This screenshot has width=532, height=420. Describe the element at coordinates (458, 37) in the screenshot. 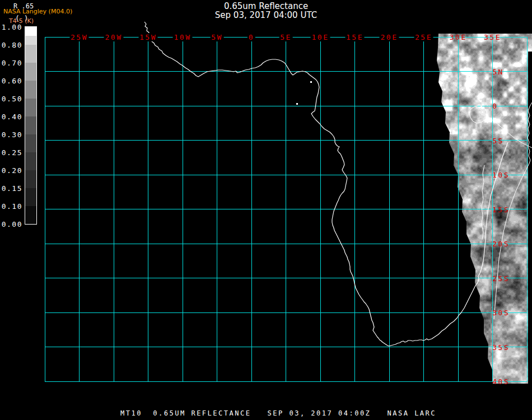

I see `longitude-label: 30E` at that location.